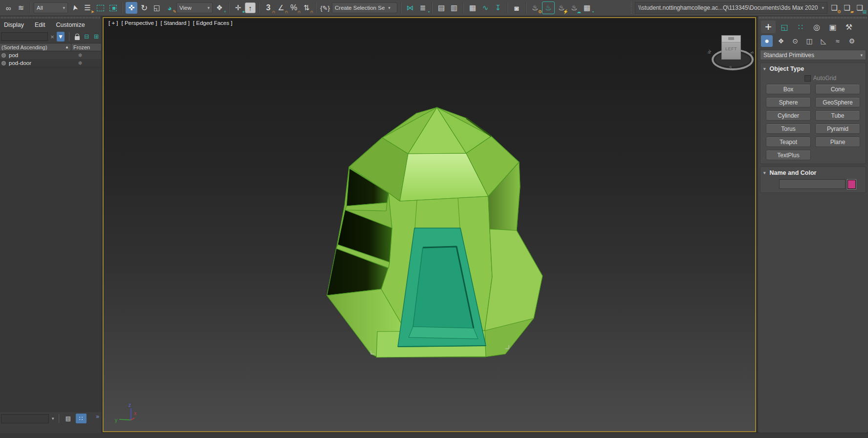  What do you see at coordinates (219, 8) in the screenshot?
I see `use-pivot-point-icon: ❖+` at bounding box center [219, 8].